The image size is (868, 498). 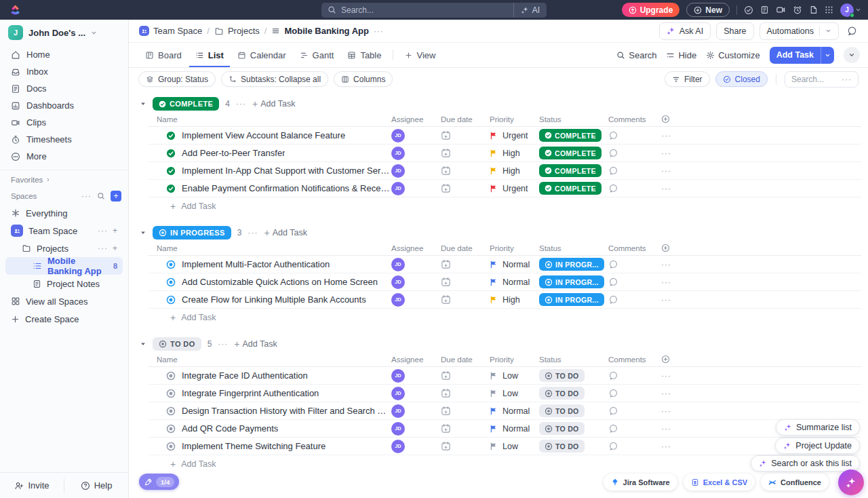 What do you see at coordinates (434, 10) in the screenshot?
I see `global-search-input: Search... AI` at bounding box center [434, 10].